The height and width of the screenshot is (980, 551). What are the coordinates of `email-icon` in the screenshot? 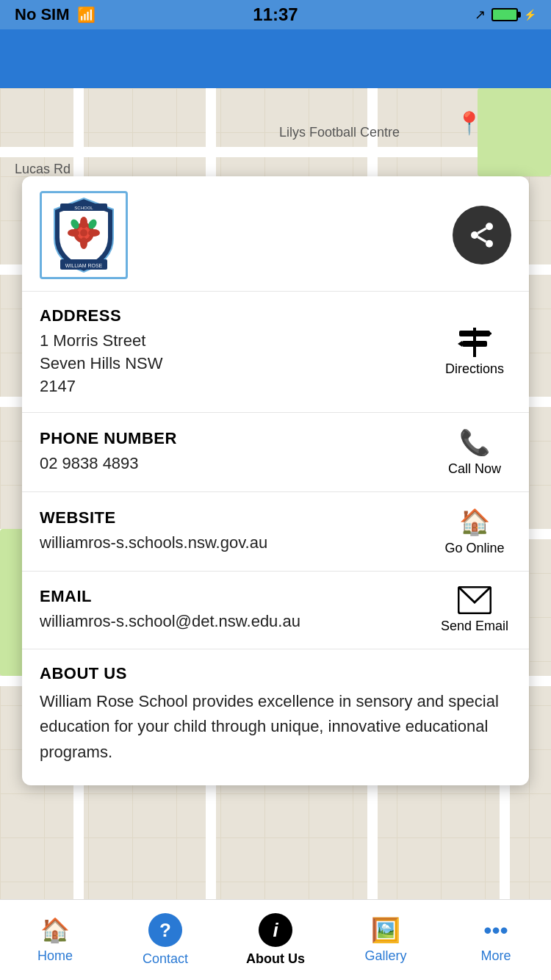 It's located at (475, 600).